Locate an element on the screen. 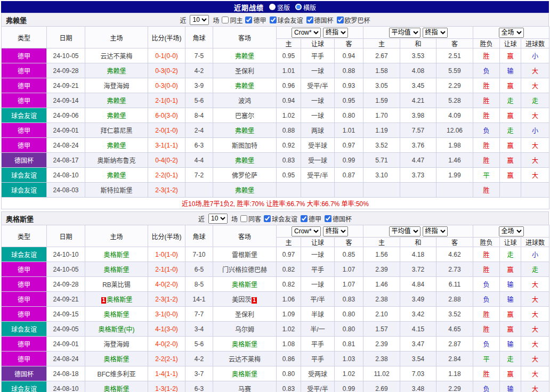  home-team: 1奥格斯堡 is located at coordinates (117, 299).